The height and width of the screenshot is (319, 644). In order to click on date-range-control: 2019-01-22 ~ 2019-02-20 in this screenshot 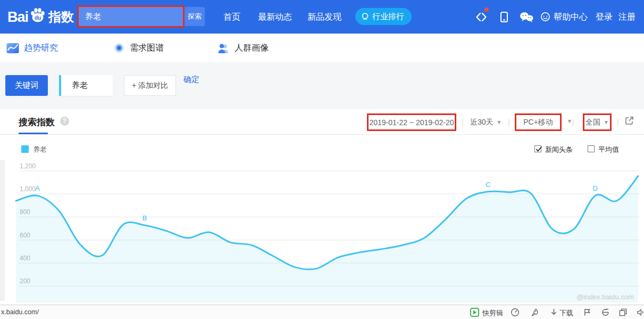, I will do `click(412, 122)`.